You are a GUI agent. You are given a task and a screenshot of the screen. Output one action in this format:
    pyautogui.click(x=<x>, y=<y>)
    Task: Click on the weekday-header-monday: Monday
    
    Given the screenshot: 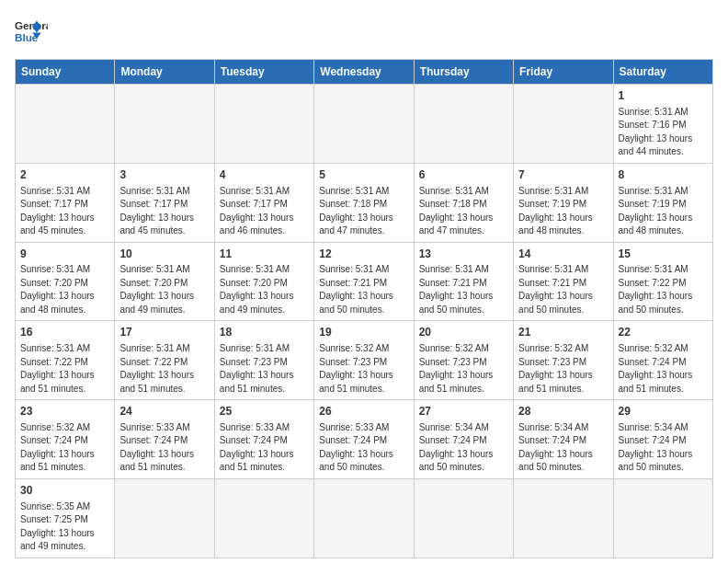 What is the action you would take?
    pyautogui.click(x=165, y=72)
    